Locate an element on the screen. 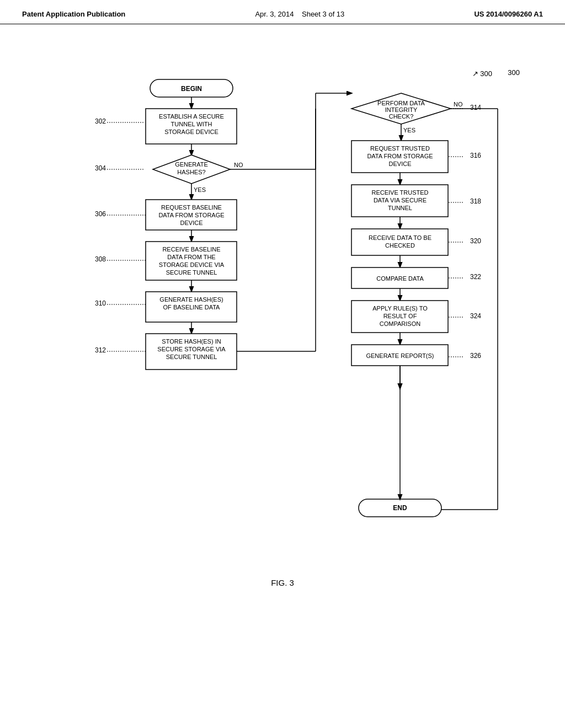 The height and width of the screenshot is (728, 565). header-right: US 2014/0096260 A1 is located at coordinates (509, 14).